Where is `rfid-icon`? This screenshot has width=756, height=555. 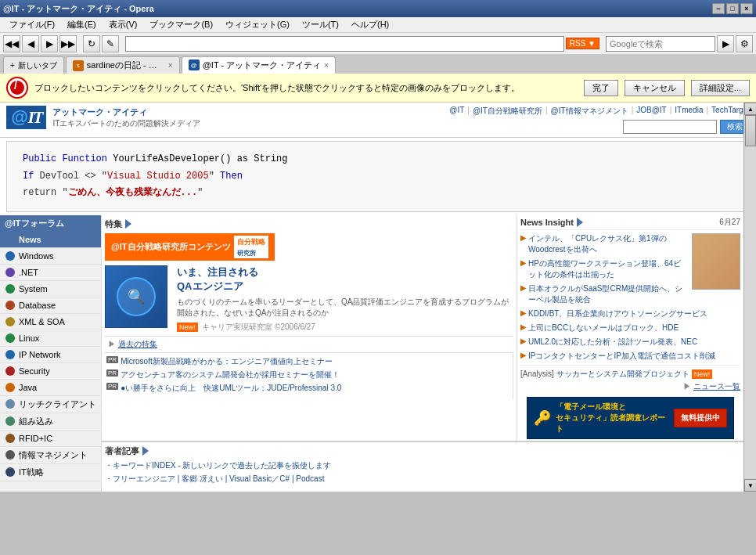
rfid-icon is located at coordinates (10, 438).